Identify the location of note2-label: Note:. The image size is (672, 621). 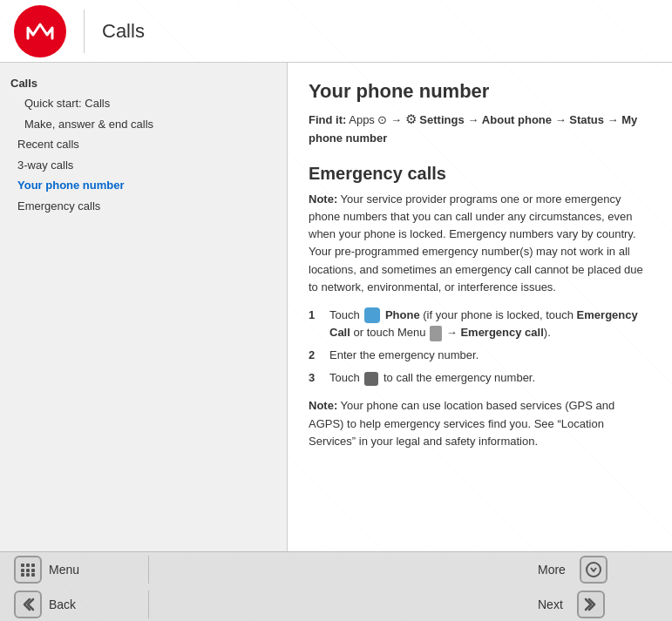
(322, 406).